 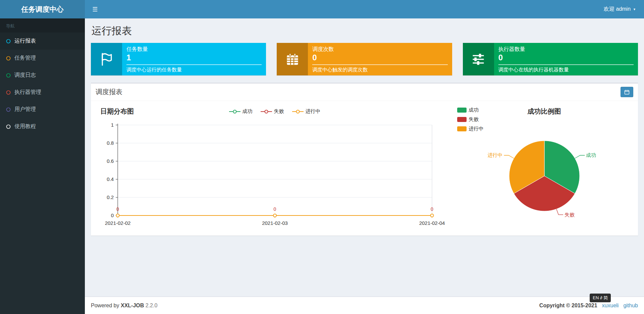 I want to click on sidebar-item-label: 执行器管理, so click(x=28, y=92).